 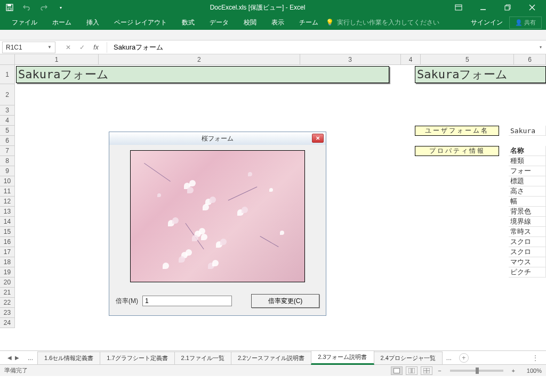 I want to click on row-header: 1, so click(x=7, y=75).